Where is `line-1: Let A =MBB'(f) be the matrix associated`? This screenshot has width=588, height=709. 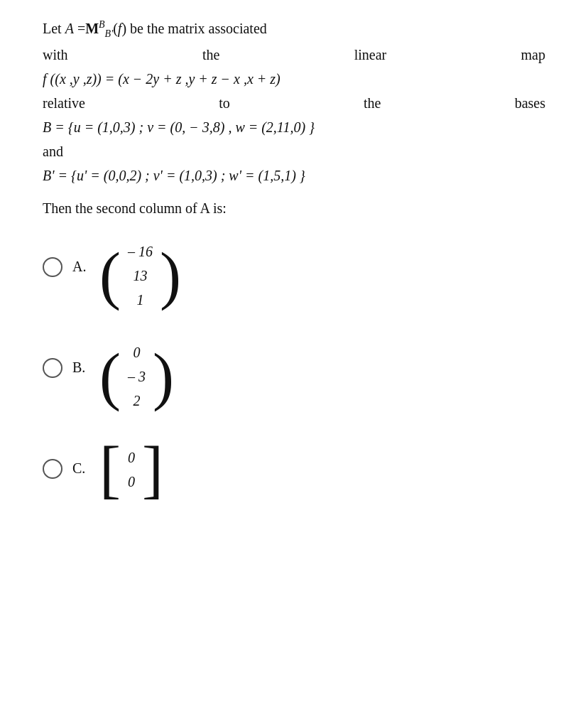 line-1: Let A =MBB'(f) be the matrix associated is located at coordinates (301, 29).